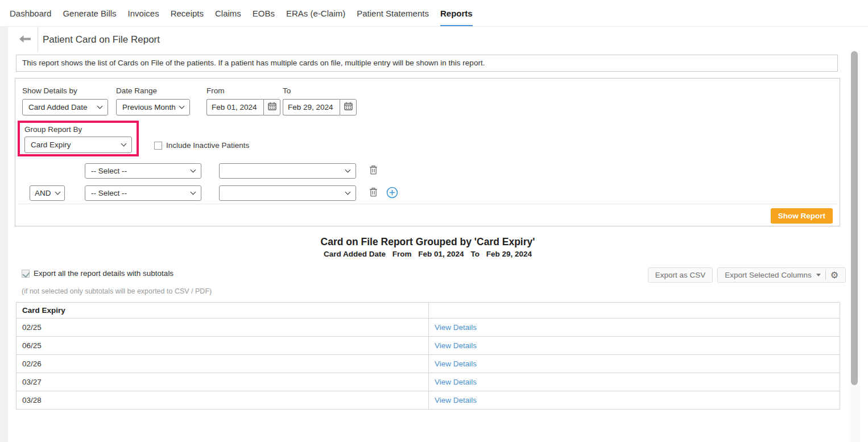 The height and width of the screenshot is (442, 868). What do you see at coordinates (428, 328) in the screenshot?
I see `table-row: 02/25 View Details` at bounding box center [428, 328].